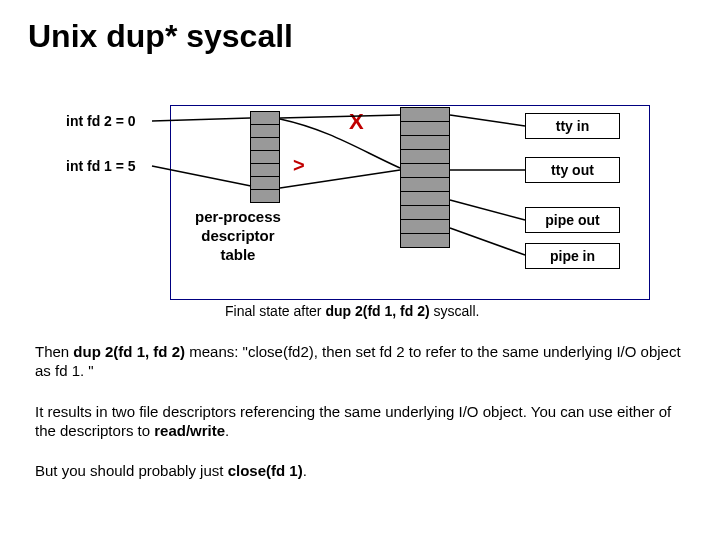  What do you see at coordinates (190, 430) in the screenshot?
I see `bold-text: read/write` at bounding box center [190, 430].